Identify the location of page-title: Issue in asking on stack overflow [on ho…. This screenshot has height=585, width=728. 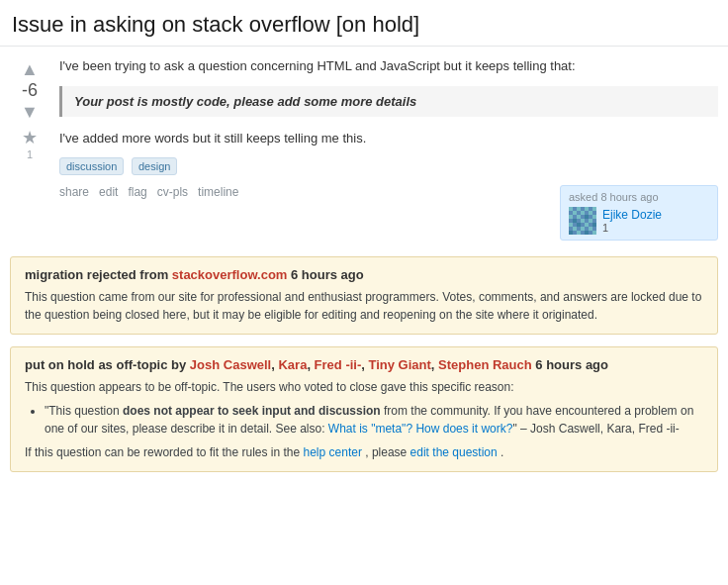
(364, 24).